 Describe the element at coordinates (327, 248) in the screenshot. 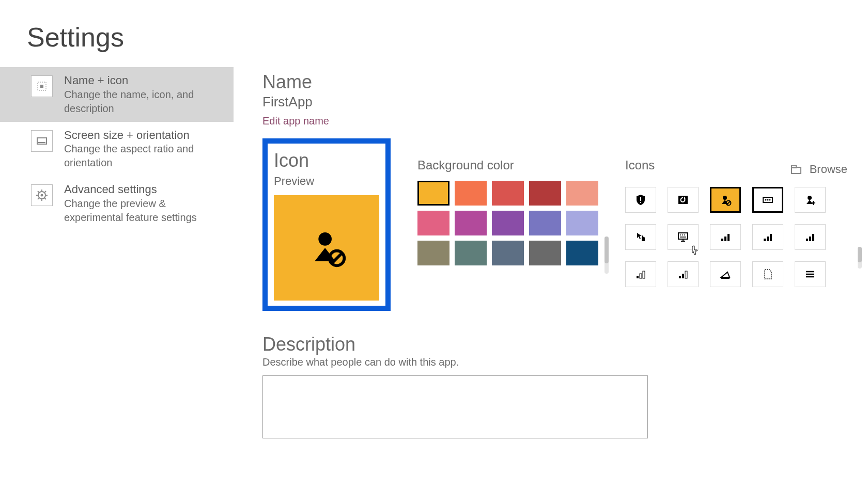

I see `icon-preview-tile` at that location.